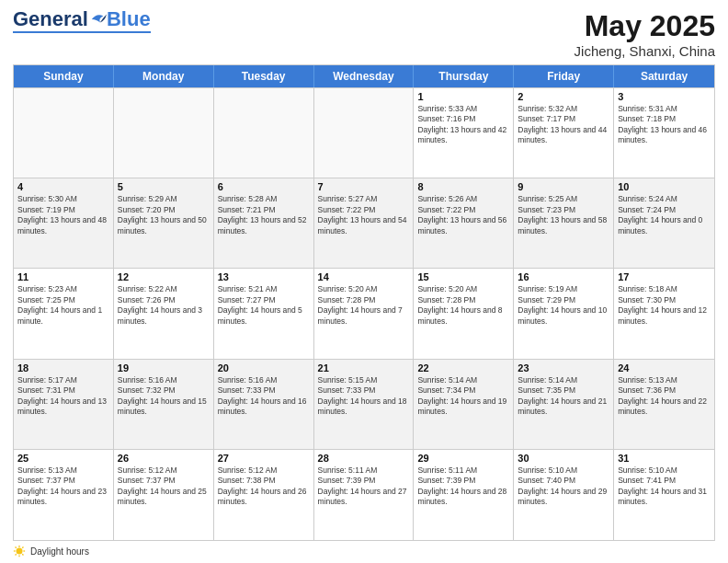 The width and height of the screenshot is (728, 563). Describe the element at coordinates (98, 19) in the screenshot. I see `logo-bird-icon` at that location.